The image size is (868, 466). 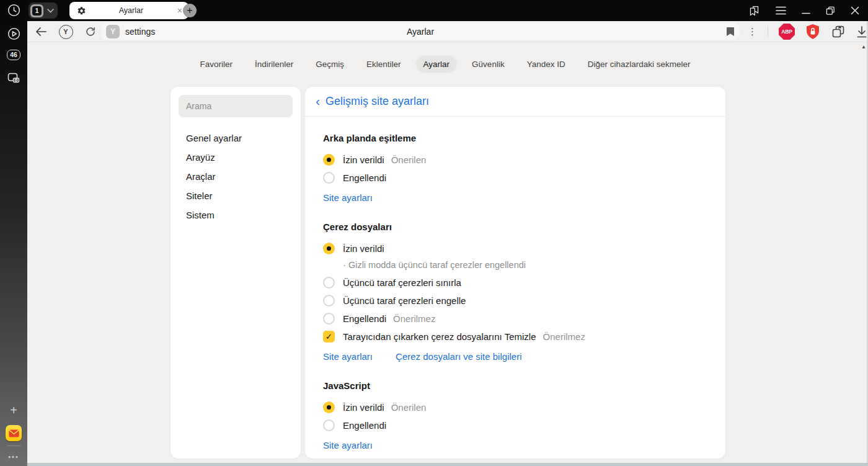 I want to click on tab-counter-button: 1, so click(x=37, y=11).